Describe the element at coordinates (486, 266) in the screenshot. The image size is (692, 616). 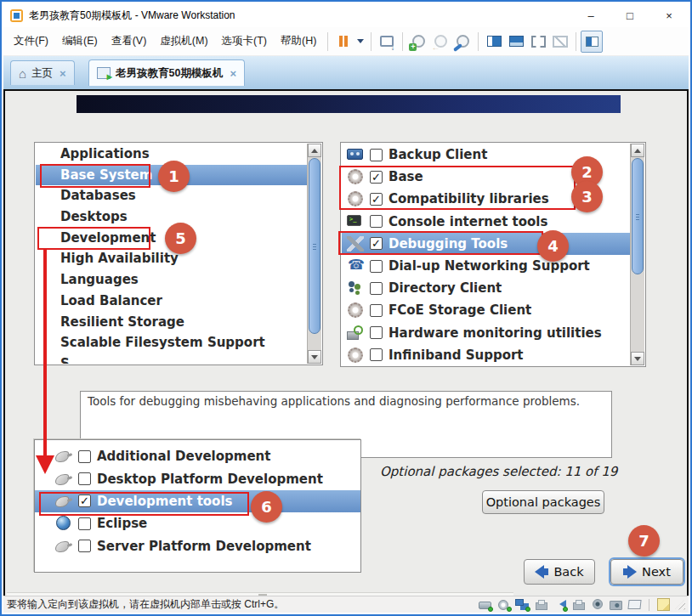
I see `list-item: Dial-up Networking Support` at that location.